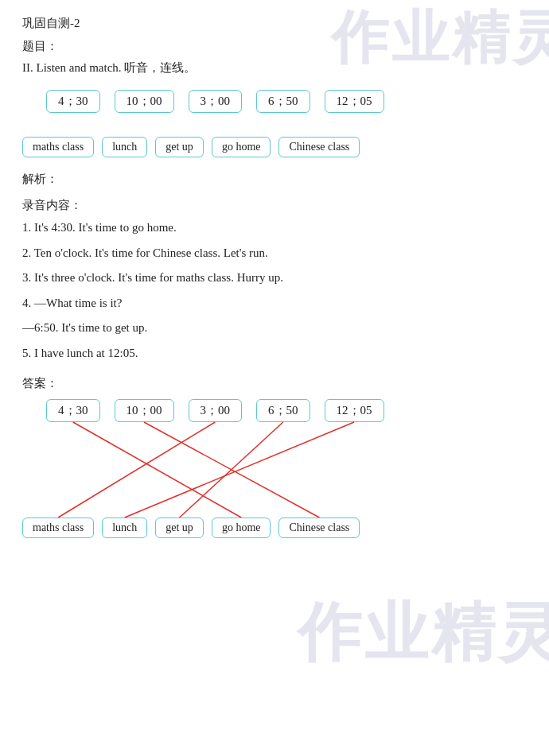  What do you see at coordinates (145, 410) in the screenshot?
I see `answer-time-1: 10；00` at bounding box center [145, 410].